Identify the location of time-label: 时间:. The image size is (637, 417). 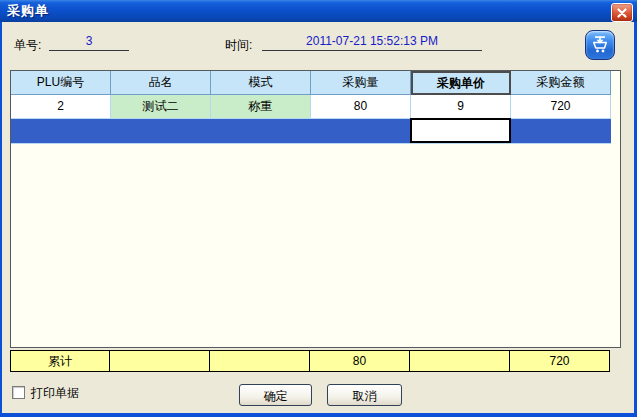
(238, 46).